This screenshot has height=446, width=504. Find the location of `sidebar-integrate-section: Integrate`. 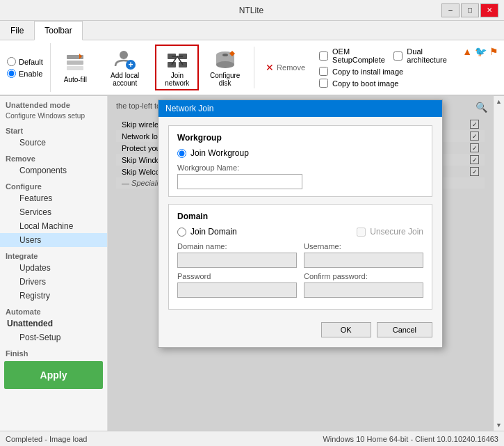

sidebar-integrate-section: Integrate is located at coordinates (54, 255).